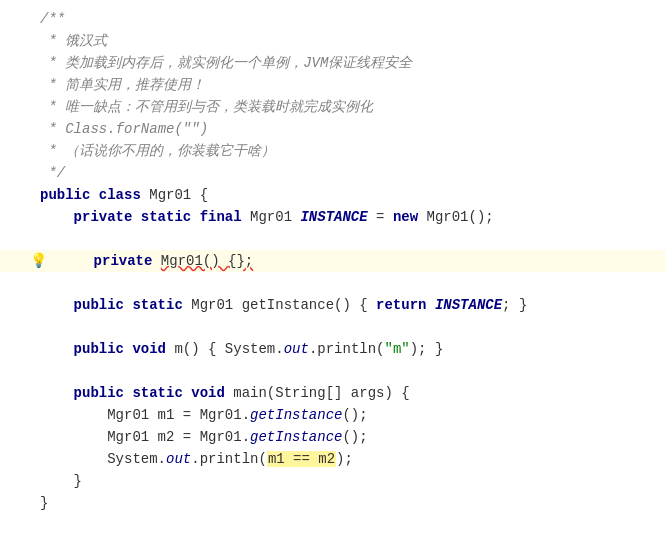 This screenshot has width=665, height=541. Describe the element at coordinates (332, 393) in the screenshot. I see `line-18: public static void main(String[] args) {` at that location.